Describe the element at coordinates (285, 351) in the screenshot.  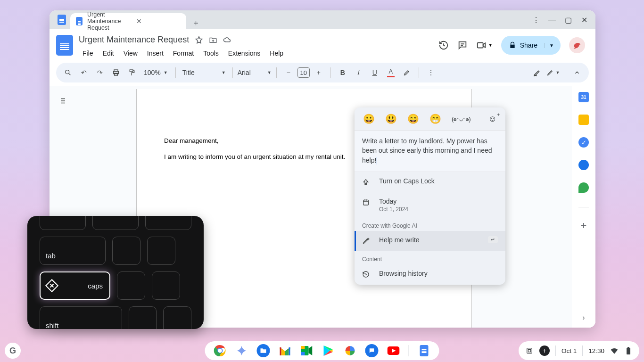
I see `gmail-app-icon` at that location.